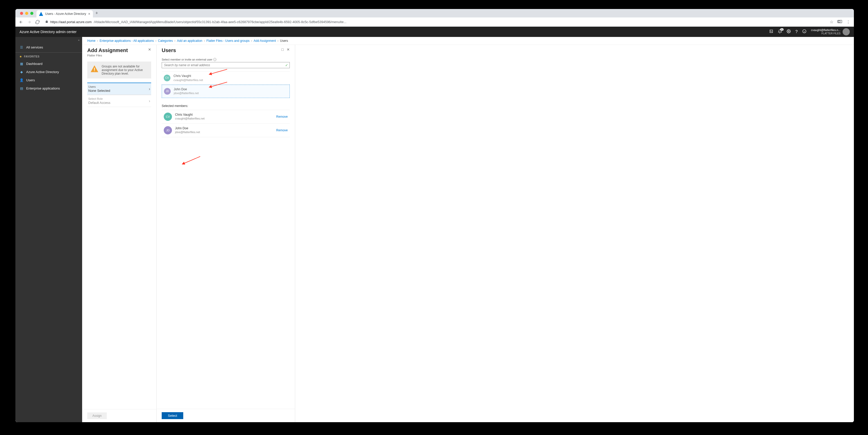  Describe the element at coordinates (125, 70) in the screenshot. I see `warning-text: Groups are not available for assignment …` at that location.